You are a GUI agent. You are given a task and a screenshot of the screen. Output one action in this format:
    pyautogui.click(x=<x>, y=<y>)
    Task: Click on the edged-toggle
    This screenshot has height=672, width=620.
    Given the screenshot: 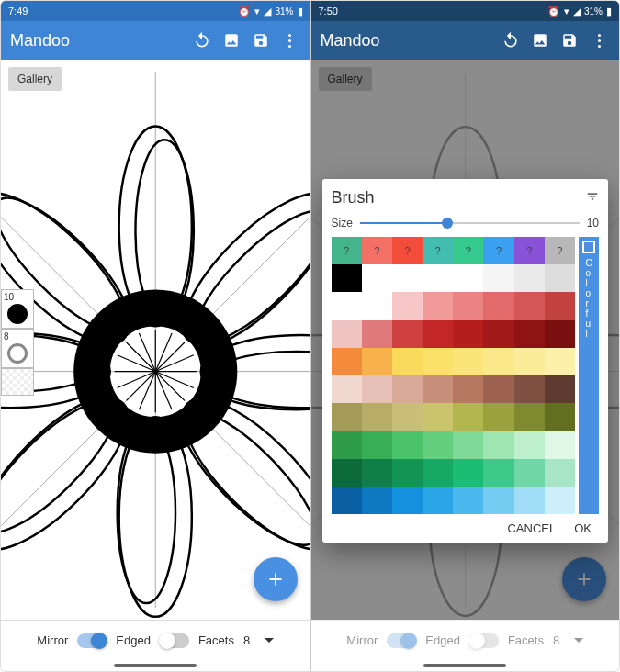 What is the action you would take?
    pyautogui.click(x=175, y=641)
    